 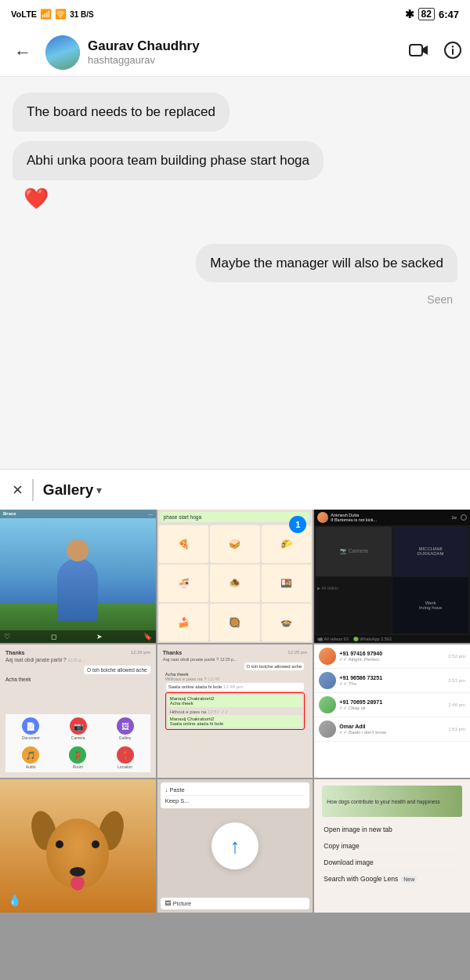 What do you see at coordinates (78, 858) in the screenshot?
I see `dog-face` at bounding box center [78, 858].